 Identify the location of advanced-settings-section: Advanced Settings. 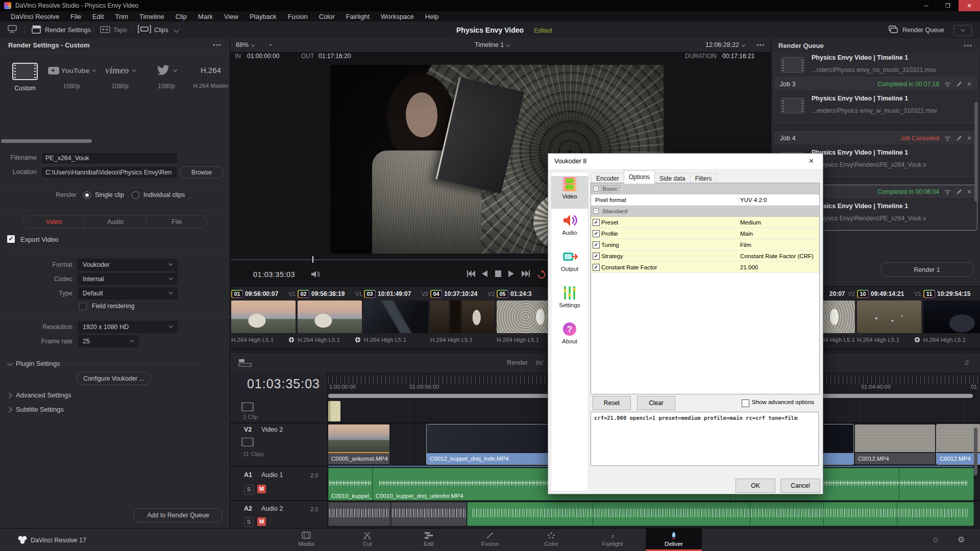
(39, 395).